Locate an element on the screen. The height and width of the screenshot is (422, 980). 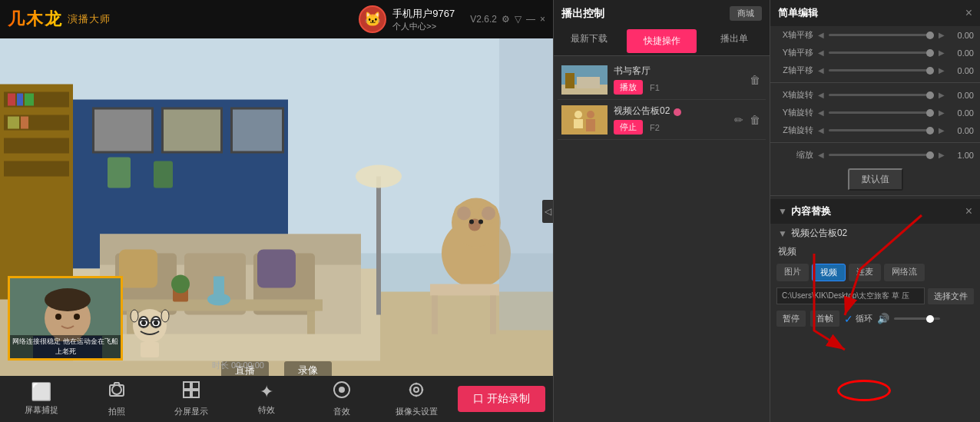
file-path-row: C:\Users\KIK\Desktop\太空旅客 草 压 选择文件 is located at coordinates (876, 296).